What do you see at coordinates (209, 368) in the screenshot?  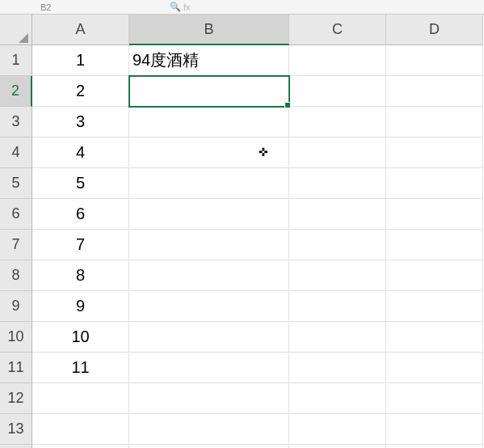 I see `cell-B11` at bounding box center [209, 368].